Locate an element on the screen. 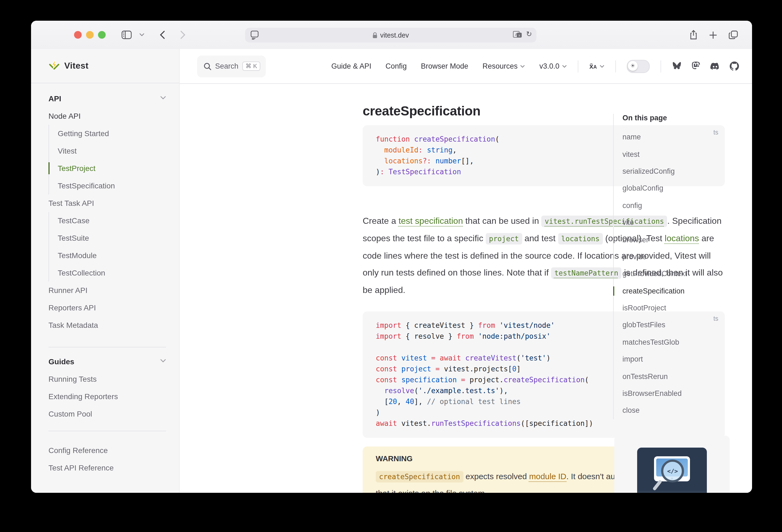 This screenshot has width=782, height=532. toc-item-isbrowserenabled: isBrowserEnabled is located at coordinates (680, 394).